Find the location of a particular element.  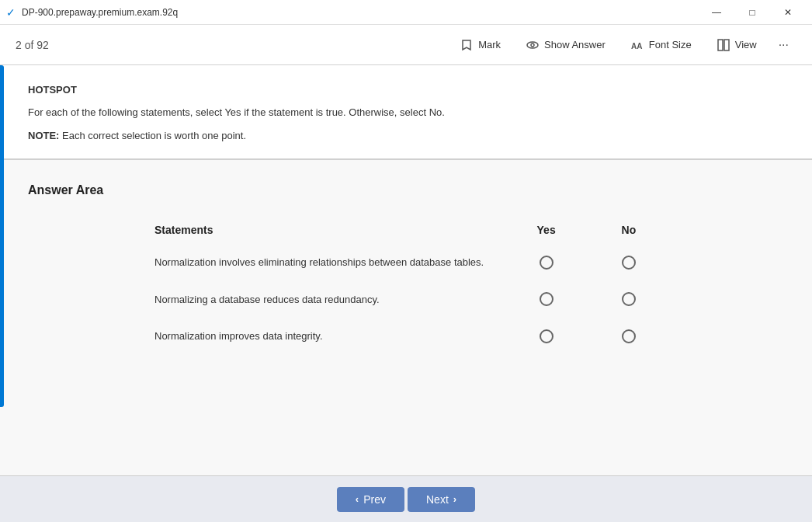

left-accent-bar is located at coordinates (2, 236).